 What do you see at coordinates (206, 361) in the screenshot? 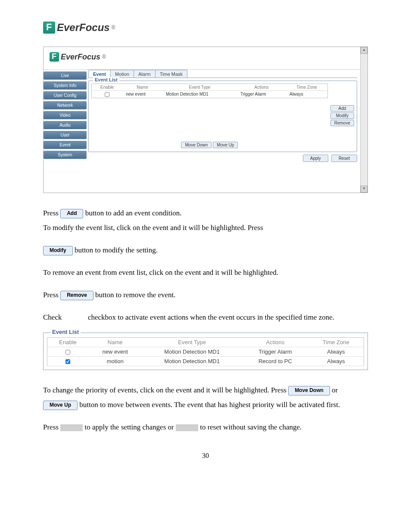
I see `event-row: motion Motion Detection MD1 Record to PC…` at bounding box center [206, 361].